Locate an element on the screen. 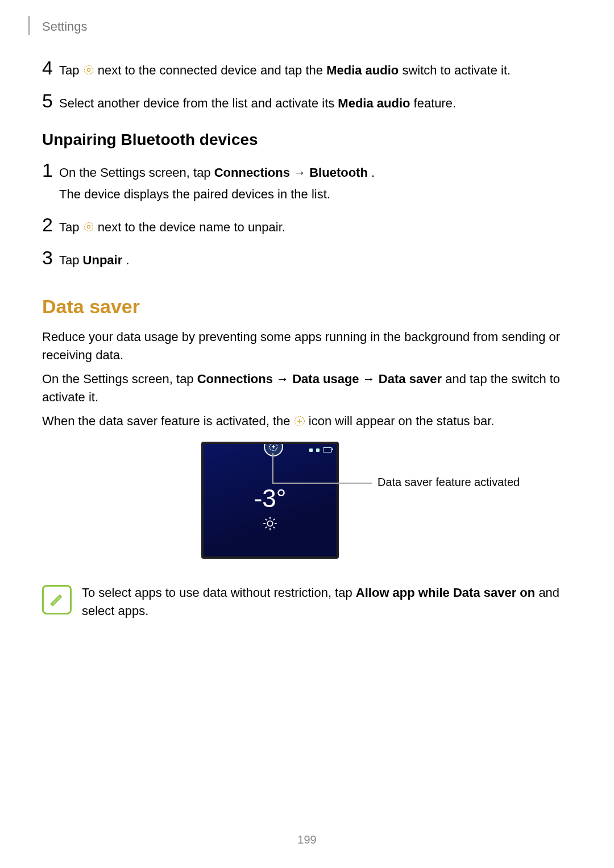 The image size is (614, 868). note-icon is located at coordinates (57, 600).